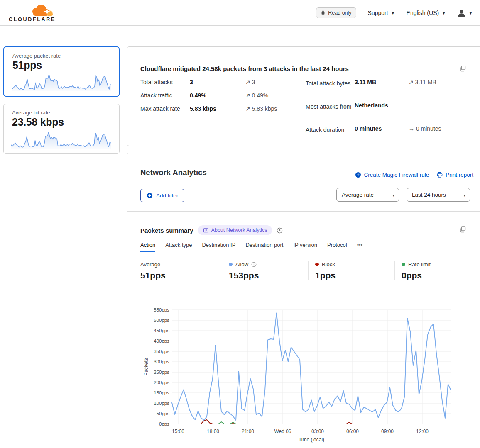 Image resolution: width=480 pixels, height=448 pixels. Describe the element at coordinates (351, 270) in the screenshot. I see `legend-block: Block 1pps` at that location.